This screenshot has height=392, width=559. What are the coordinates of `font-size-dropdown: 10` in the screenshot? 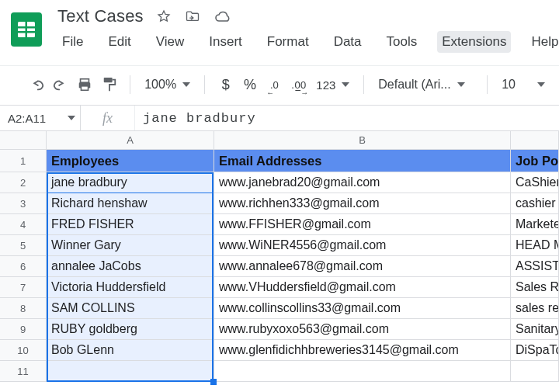 It's located at (523, 85).